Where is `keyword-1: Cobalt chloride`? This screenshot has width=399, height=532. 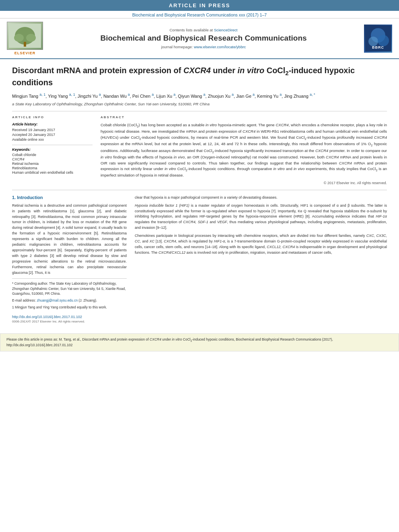
keyword-1: Cobalt chloride is located at coordinates (52, 155).